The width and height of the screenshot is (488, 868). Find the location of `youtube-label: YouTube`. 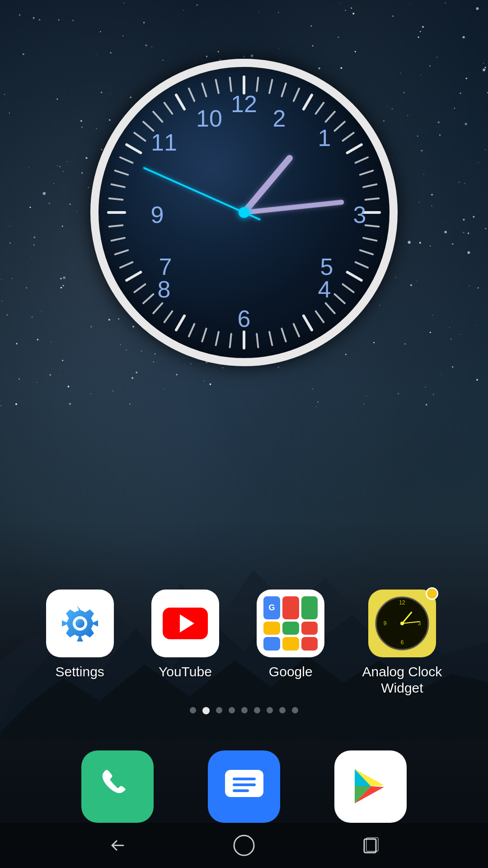

youtube-label: YouTube is located at coordinates (185, 672).